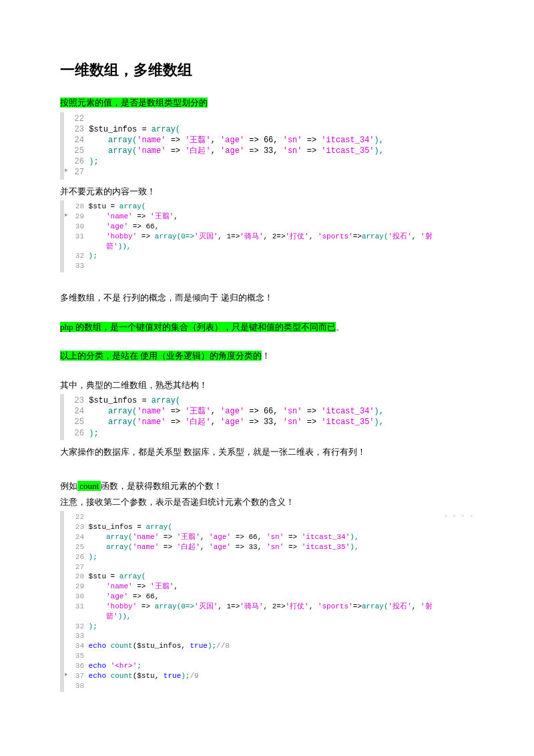  Describe the element at coordinates (267, 356) in the screenshot. I see `para-5: 以上的分类，是站在 使用（业务逻辑）的角度分类的！` at that location.